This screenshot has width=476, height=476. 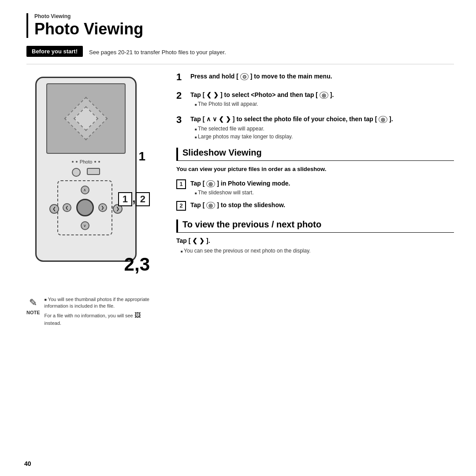 I want to click on note-label: NOTE, so click(x=33, y=312).